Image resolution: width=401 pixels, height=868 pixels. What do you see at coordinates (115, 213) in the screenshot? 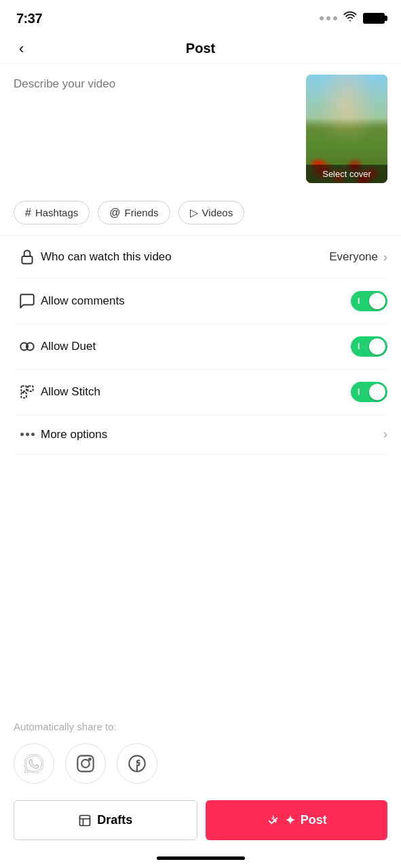
I see `at-icon: @` at bounding box center [115, 213].